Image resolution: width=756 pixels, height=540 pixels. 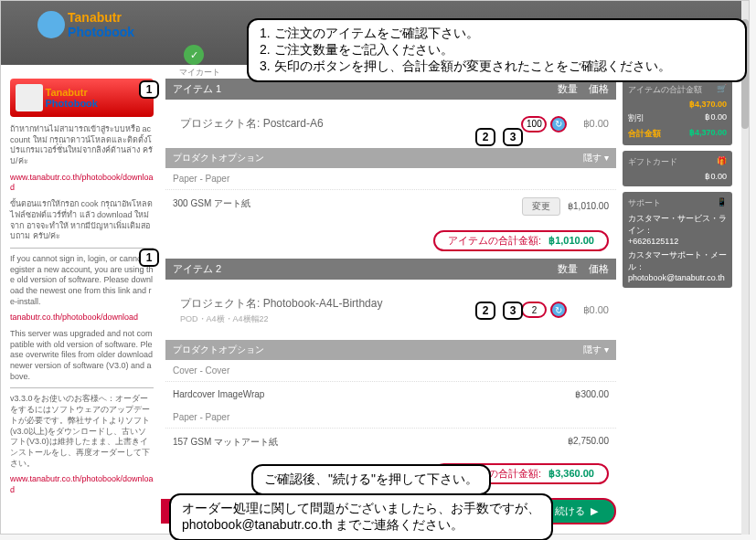 What do you see at coordinates (252, 124) in the screenshot?
I see `project-name: プロジェクト名: Postcard-A6` at bounding box center [252, 124].